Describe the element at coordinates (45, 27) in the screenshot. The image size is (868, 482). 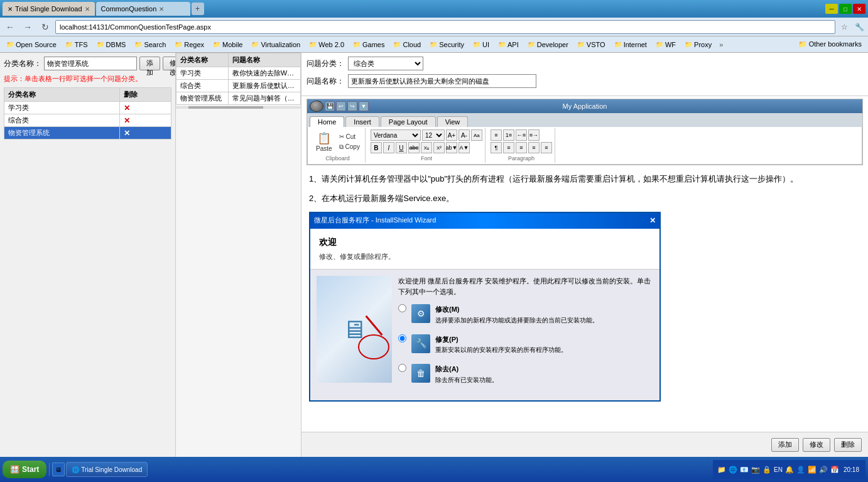
I see `refresh-button: ↻` at that location.